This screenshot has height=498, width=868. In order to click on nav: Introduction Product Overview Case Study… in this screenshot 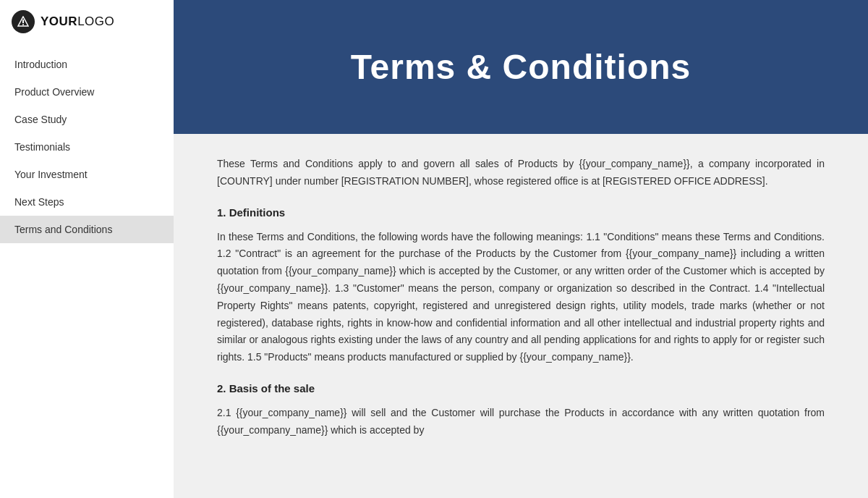, I will do `click(87, 143)`.